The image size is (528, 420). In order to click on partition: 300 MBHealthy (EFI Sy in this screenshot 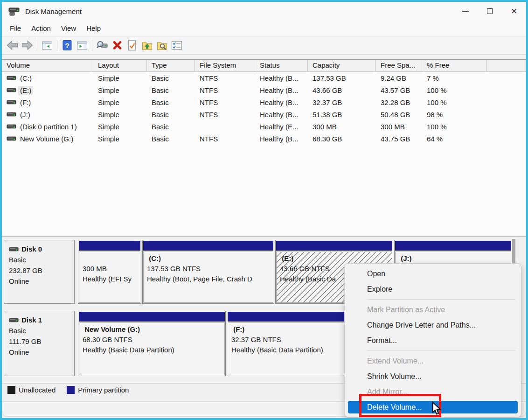, I will do `click(110, 272)`.